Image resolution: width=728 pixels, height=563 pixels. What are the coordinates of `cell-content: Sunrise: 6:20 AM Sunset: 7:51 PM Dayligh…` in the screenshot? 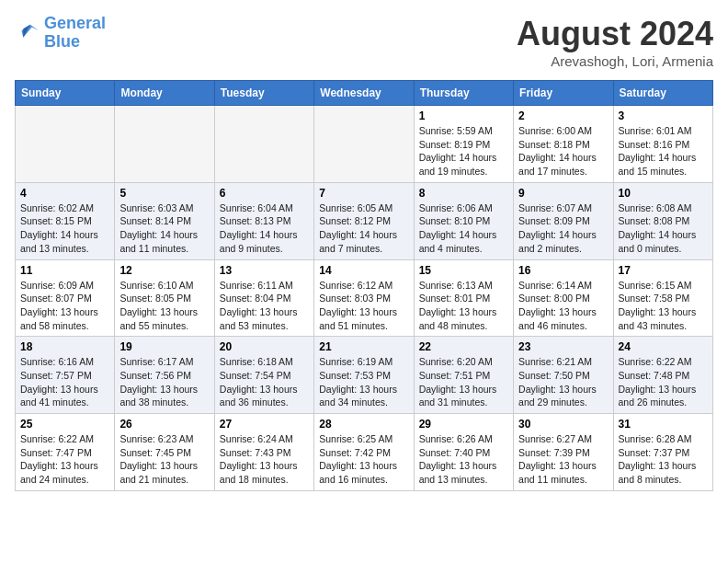 It's located at (463, 383).